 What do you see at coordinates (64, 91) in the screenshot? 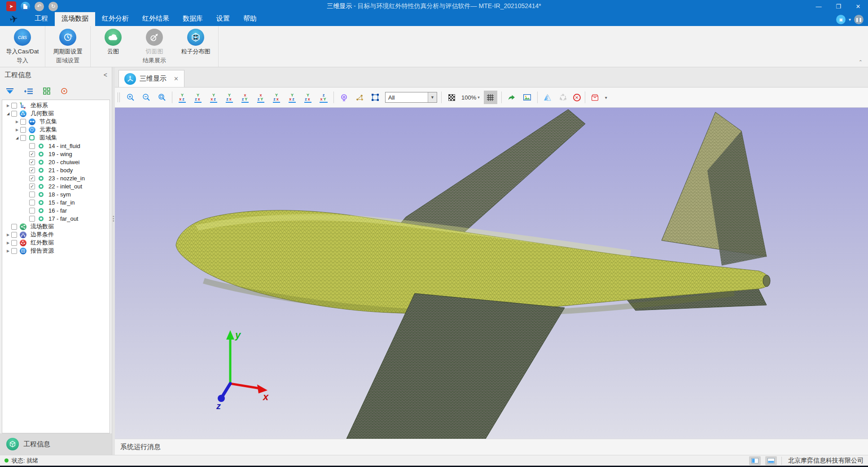
I see `locate-target-icon` at bounding box center [64, 91].